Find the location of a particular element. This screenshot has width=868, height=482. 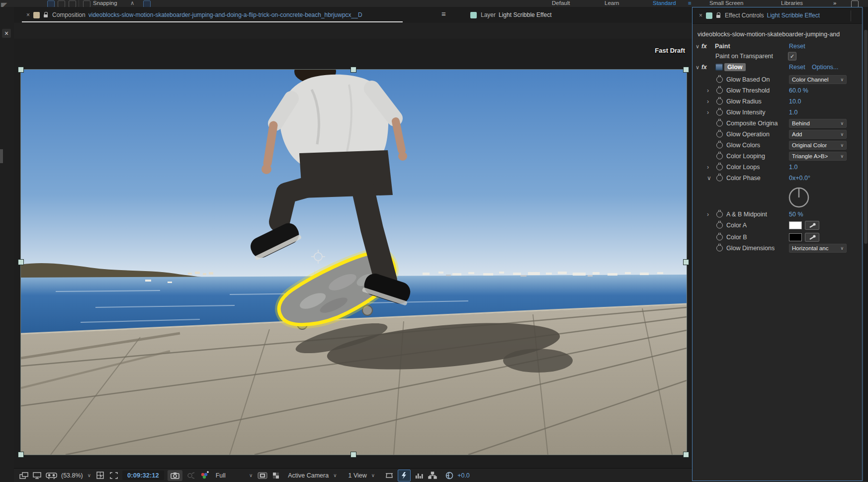

expander-open-icon: ∨ is located at coordinates (709, 178).